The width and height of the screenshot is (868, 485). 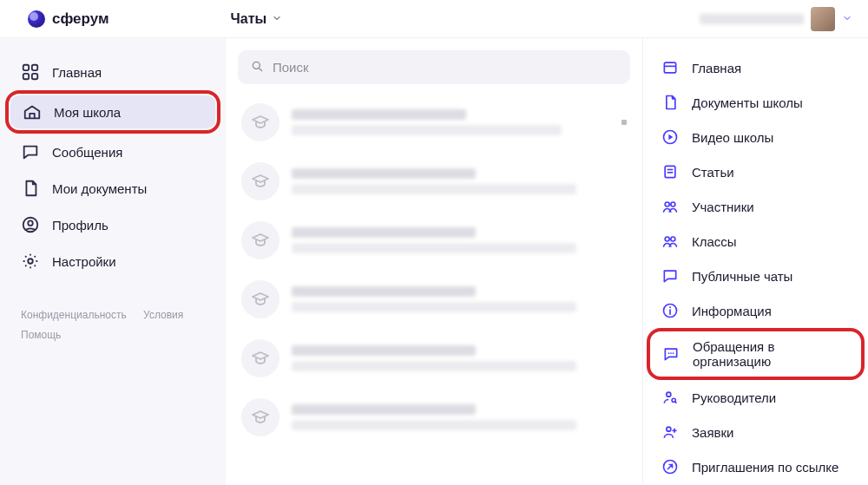 I want to click on menu-item-label: Видео школы, so click(x=733, y=137).